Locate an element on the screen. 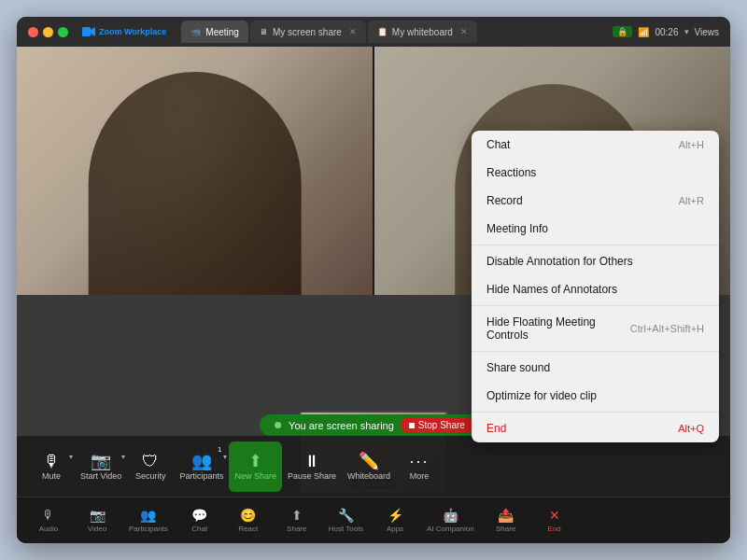  video-toggle-button: 📷 Video is located at coordinates (97, 521).